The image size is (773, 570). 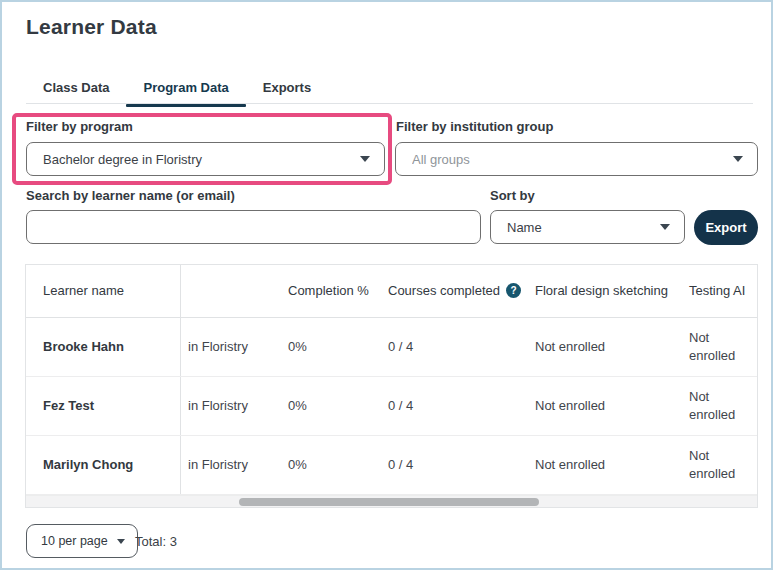 What do you see at coordinates (450, 291) in the screenshot?
I see `column-header-courses: Courses completed ?` at bounding box center [450, 291].